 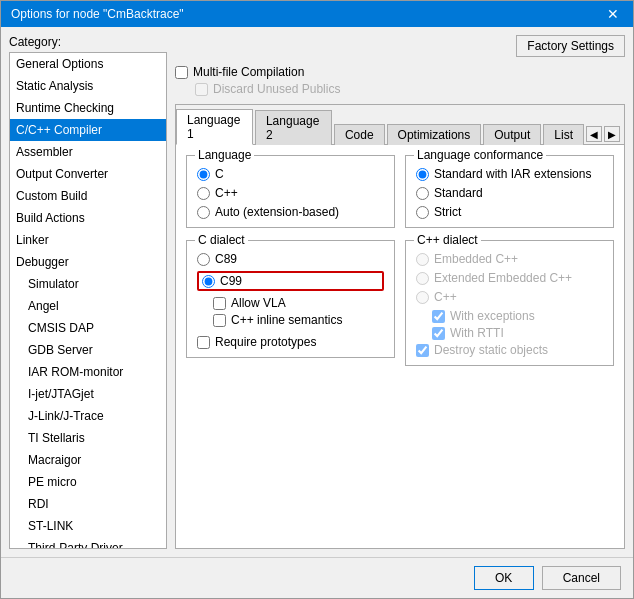 I want to click on sidebar-item-custom-build: Custom Build, so click(x=88, y=196).